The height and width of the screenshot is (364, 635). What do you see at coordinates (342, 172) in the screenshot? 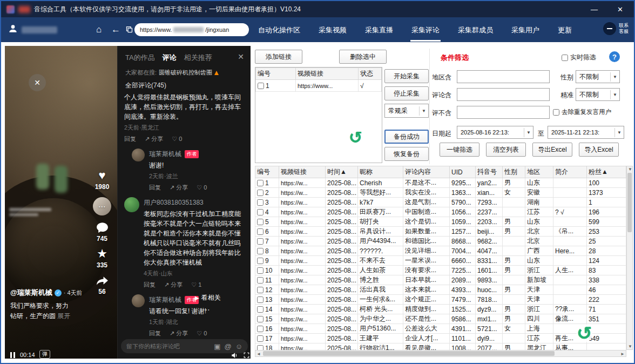
I see `column-header: 时间▲` at bounding box center [342, 172].